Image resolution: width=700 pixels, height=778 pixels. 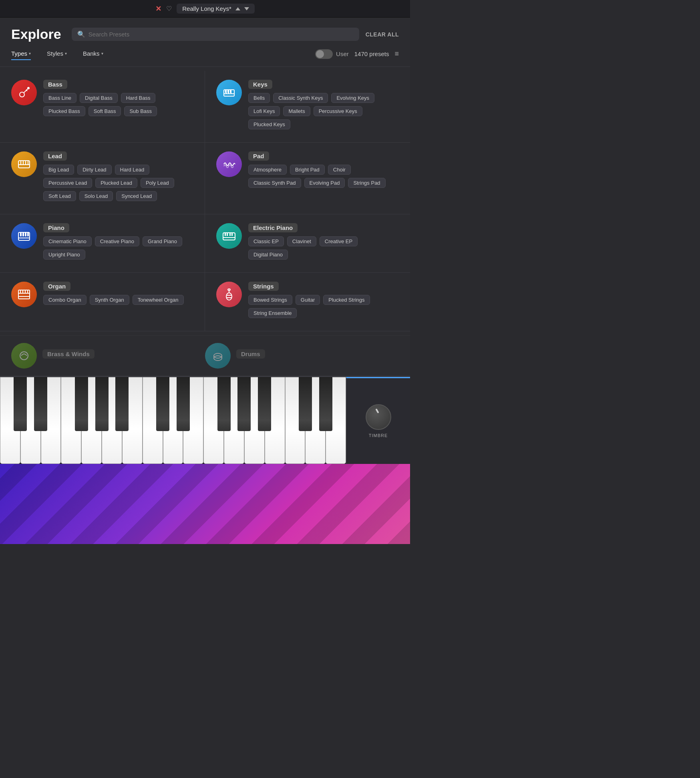 I want to click on lead-icon, so click(x=24, y=164).